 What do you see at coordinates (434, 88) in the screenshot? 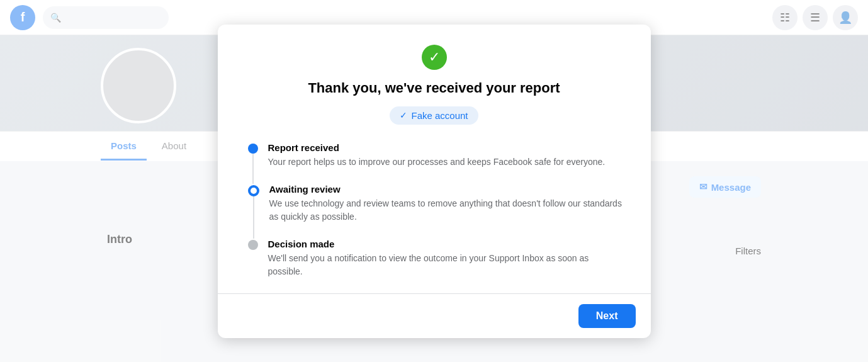
I see `modal-title: Thank you, we've received your report` at bounding box center [434, 88].